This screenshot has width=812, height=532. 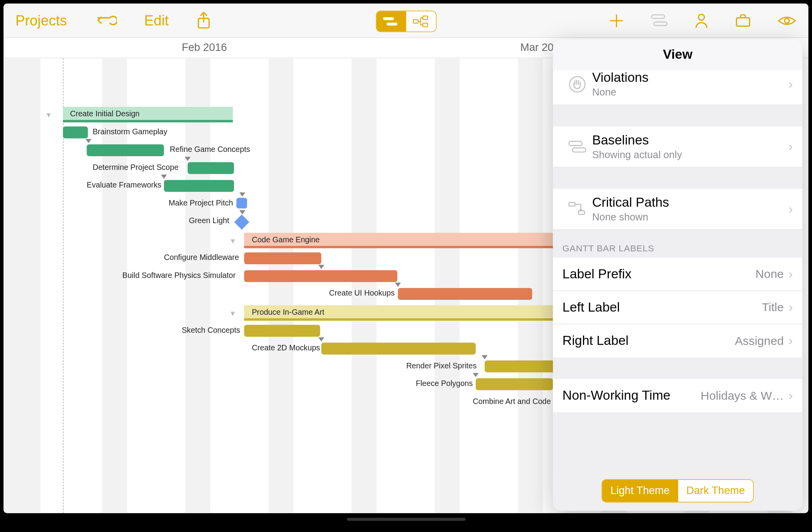 What do you see at coordinates (616, 20) in the screenshot?
I see `add-button` at bounding box center [616, 20].